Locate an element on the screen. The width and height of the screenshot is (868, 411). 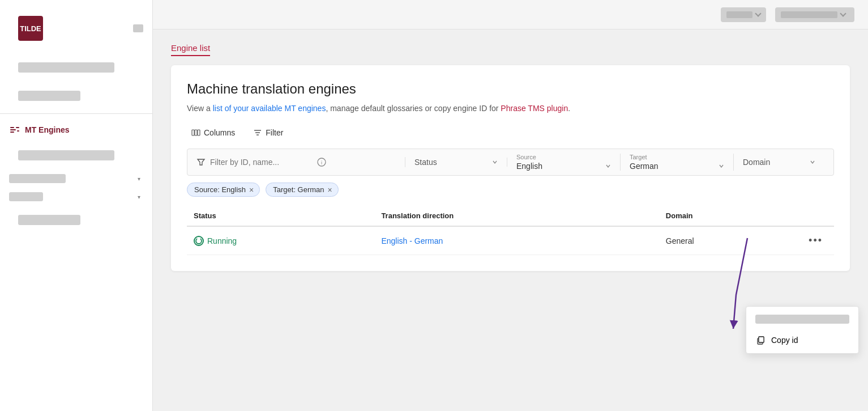
target-value: German is located at coordinates (644, 166).